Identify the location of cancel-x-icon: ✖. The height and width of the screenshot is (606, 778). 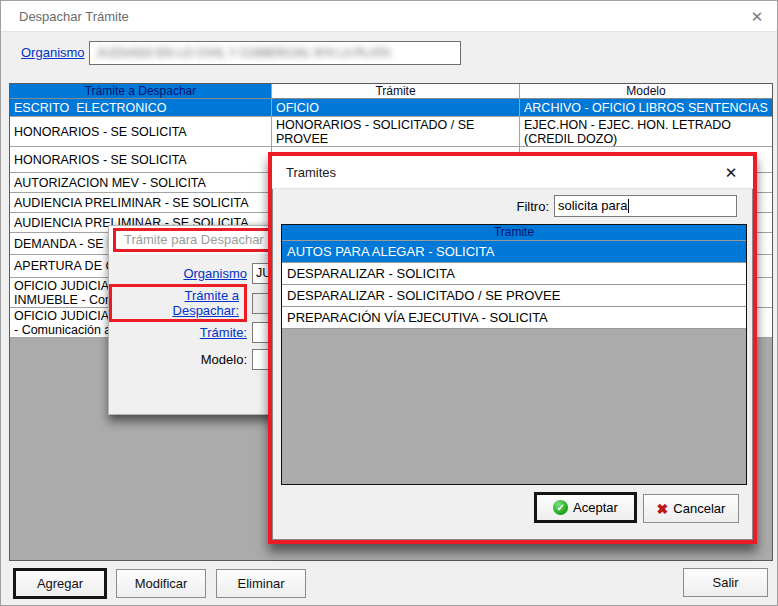
(663, 509).